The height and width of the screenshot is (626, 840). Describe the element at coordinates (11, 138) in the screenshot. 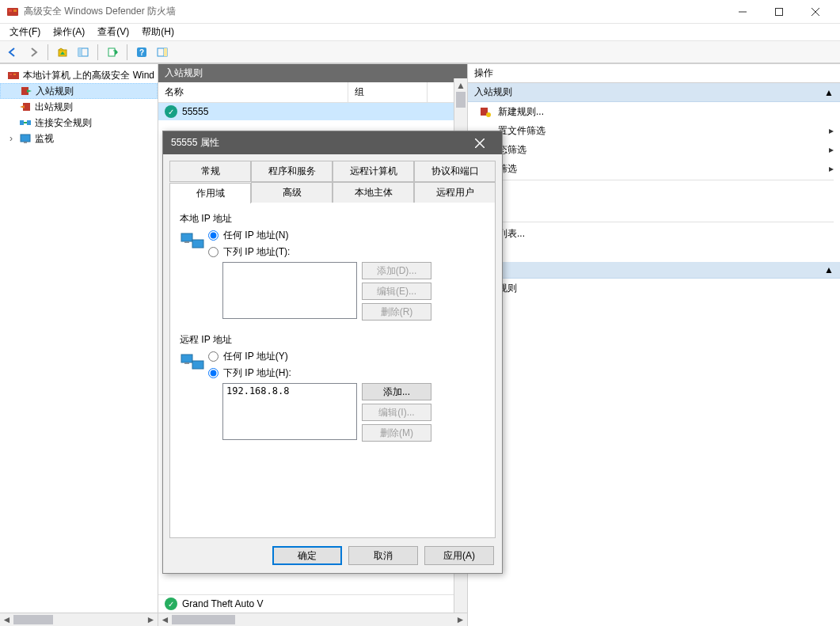

I see `expand-icon: ›` at that location.